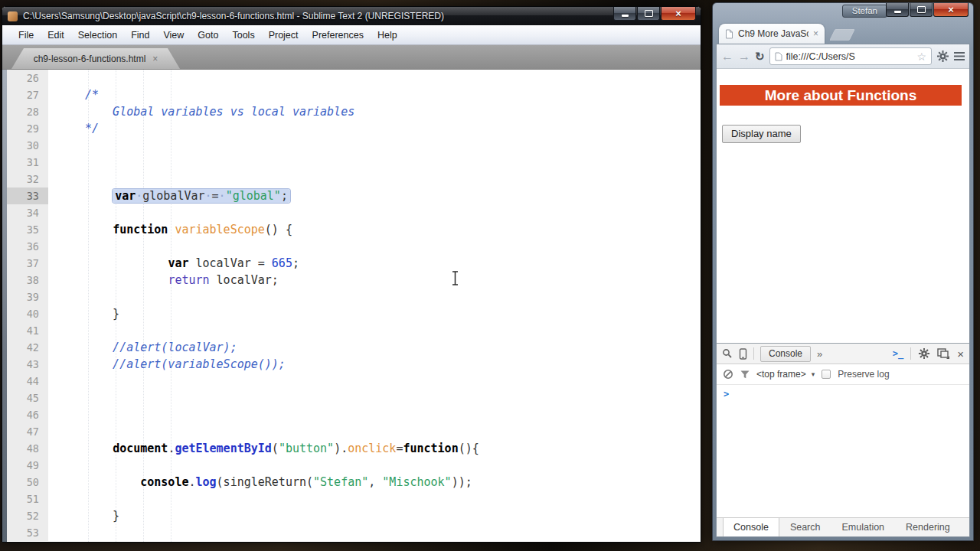  What do you see at coordinates (354, 179) in the screenshot?
I see `code-line: 32` at bounding box center [354, 179].